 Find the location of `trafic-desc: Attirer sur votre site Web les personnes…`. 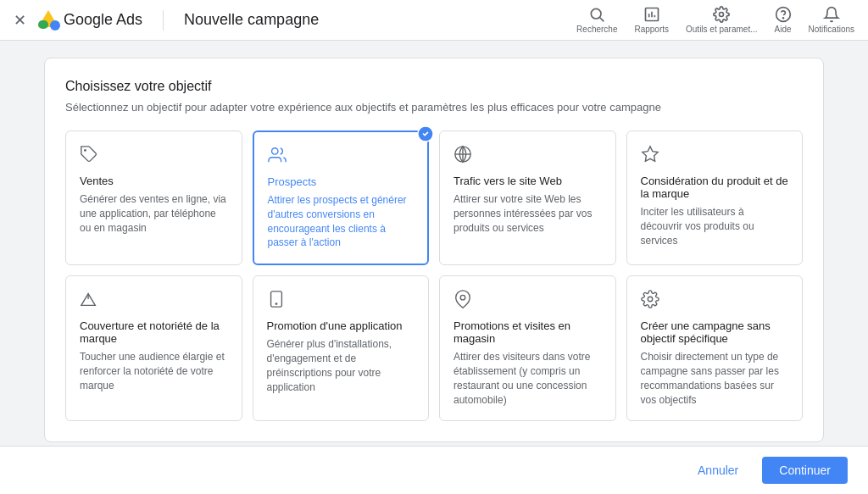

trafic-desc: Attirer sur votre site Web les personnes… is located at coordinates (527, 214).